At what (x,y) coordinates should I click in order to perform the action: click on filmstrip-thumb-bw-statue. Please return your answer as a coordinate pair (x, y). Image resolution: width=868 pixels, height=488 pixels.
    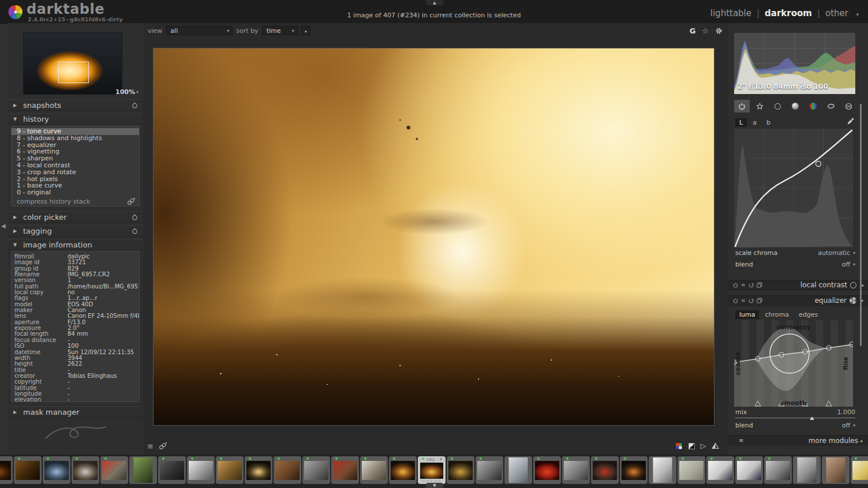
    Looking at the image, I should click on (807, 470).